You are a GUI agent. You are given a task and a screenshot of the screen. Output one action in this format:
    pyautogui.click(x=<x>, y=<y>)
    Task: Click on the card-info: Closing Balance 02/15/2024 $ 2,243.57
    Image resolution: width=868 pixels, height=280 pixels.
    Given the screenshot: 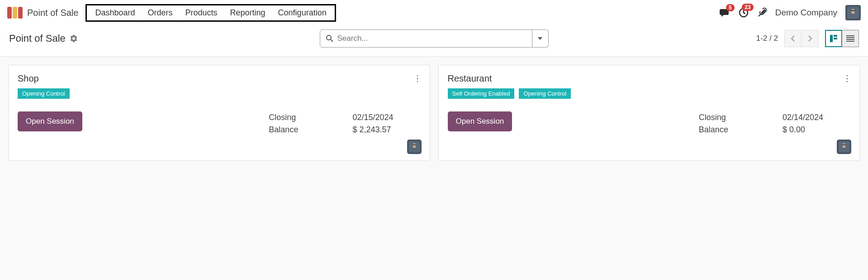 What is the action you would take?
    pyautogui.click(x=331, y=124)
    